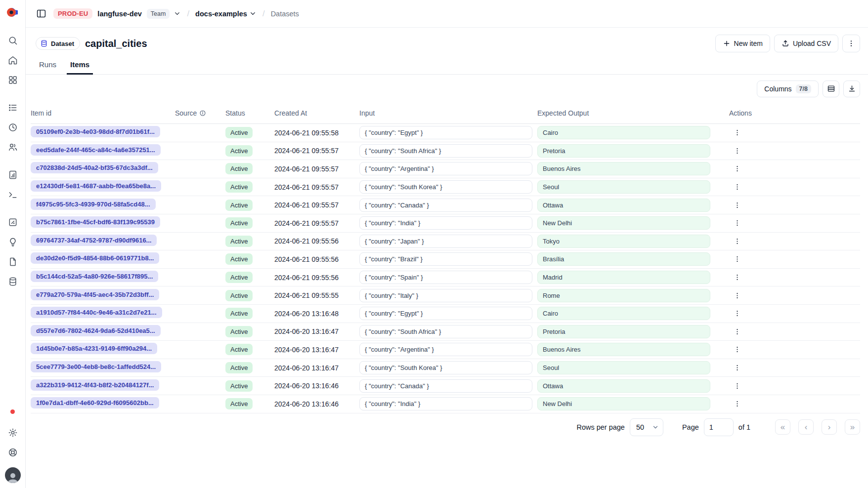 The image size is (868, 488). What do you see at coordinates (94, 240) in the screenshot?
I see `item-id-chip: 69764737-34af-4752-9787-d90df9616...` at bounding box center [94, 240].